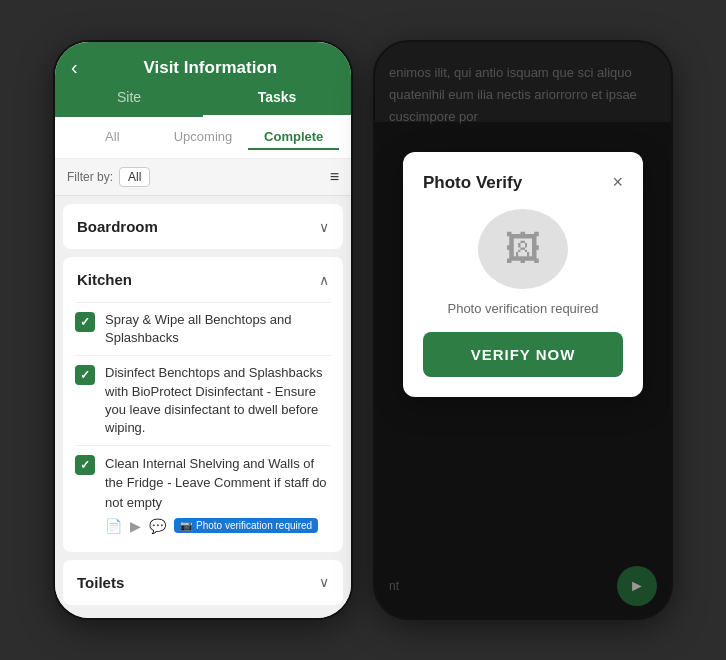 This screenshot has width=726, height=660. What do you see at coordinates (523, 308) in the screenshot?
I see `modal-description: Photo verification required` at bounding box center [523, 308].